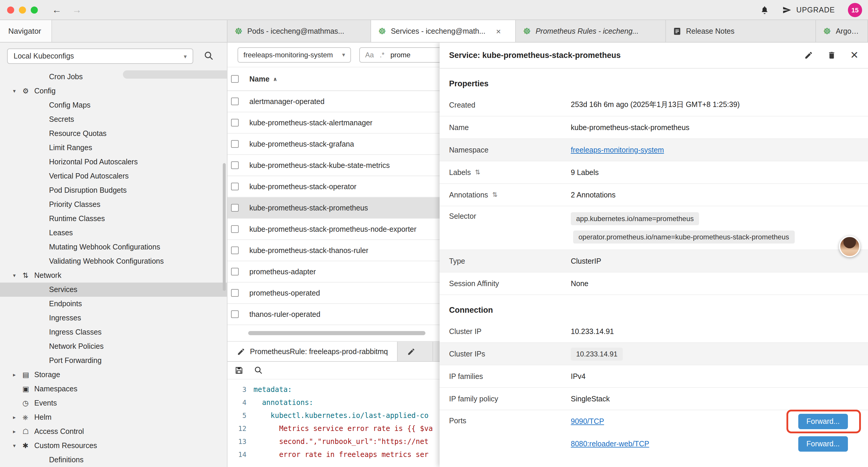 The width and height of the screenshot is (868, 467). What do you see at coordinates (113, 375) in the screenshot?
I see `sidebar-item-storage: ▸ ▤ Storage` at bounding box center [113, 375].